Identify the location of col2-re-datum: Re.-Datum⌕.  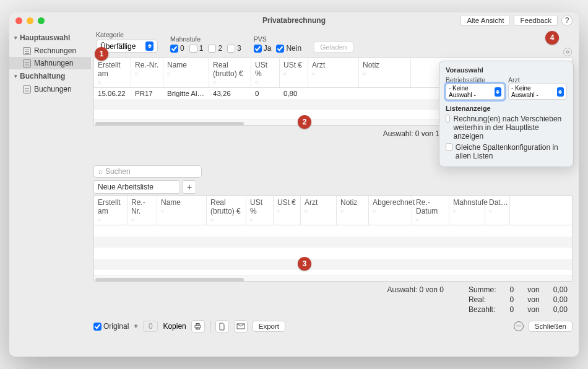
(431, 211).